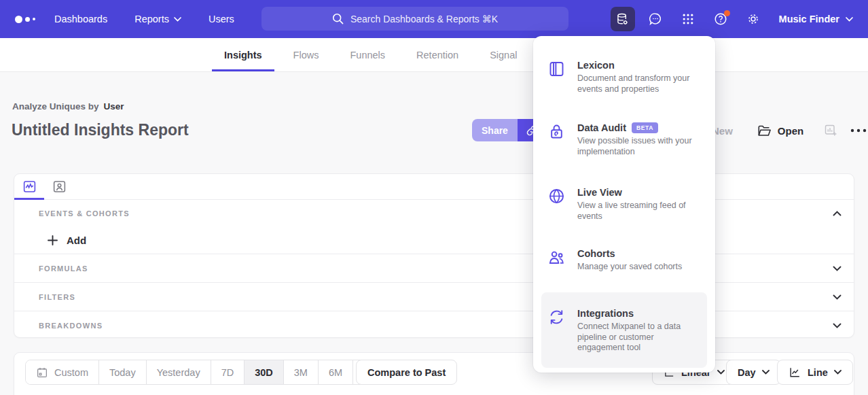 The height and width of the screenshot is (395, 868). Describe the element at coordinates (655, 19) in the screenshot. I see `feedback-bubble-icon` at that location.